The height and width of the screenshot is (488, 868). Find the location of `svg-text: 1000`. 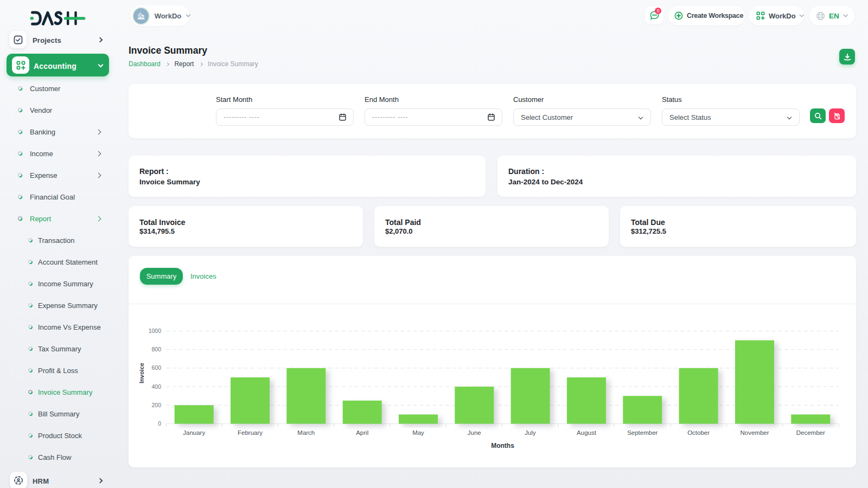

svg-text: 1000 is located at coordinates (155, 331).